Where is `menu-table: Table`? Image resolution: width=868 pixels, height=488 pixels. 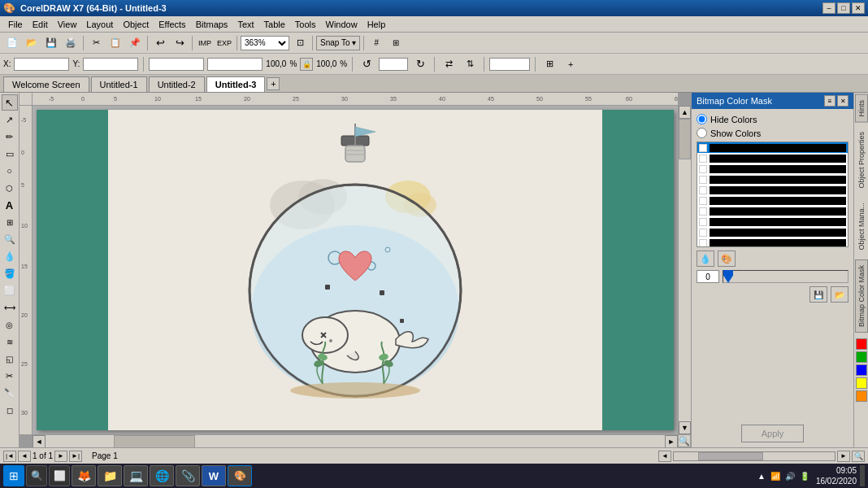 menu-table: Table is located at coordinates (275, 24).